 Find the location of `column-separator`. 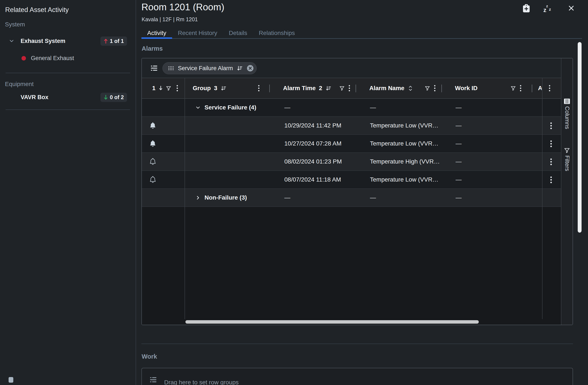

column-separator is located at coordinates (532, 88).